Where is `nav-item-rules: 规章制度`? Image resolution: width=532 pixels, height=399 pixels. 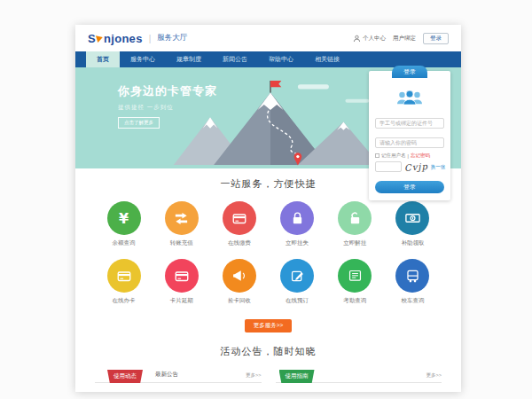
nav-item-rules: 规章制度 is located at coordinates (189, 59).